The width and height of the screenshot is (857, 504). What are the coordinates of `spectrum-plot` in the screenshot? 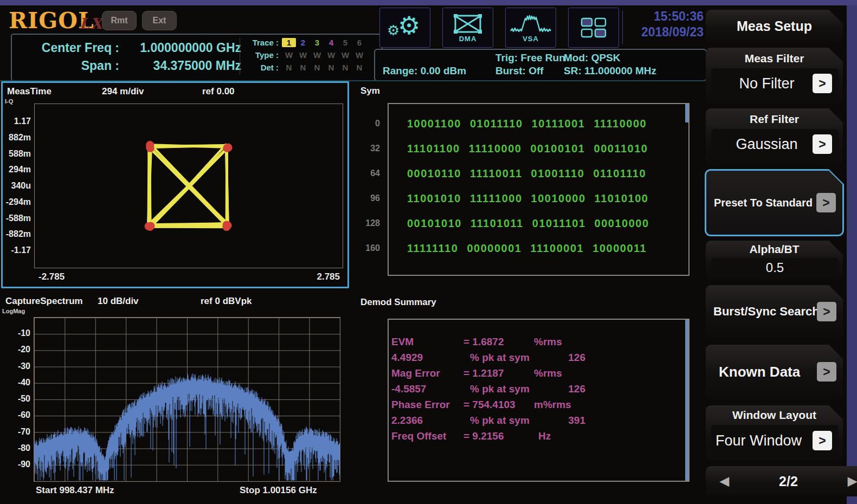 It's located at (187, 399).